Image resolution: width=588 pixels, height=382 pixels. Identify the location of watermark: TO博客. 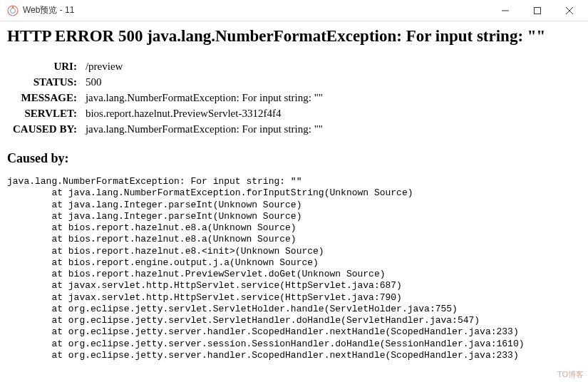
(570, 375).